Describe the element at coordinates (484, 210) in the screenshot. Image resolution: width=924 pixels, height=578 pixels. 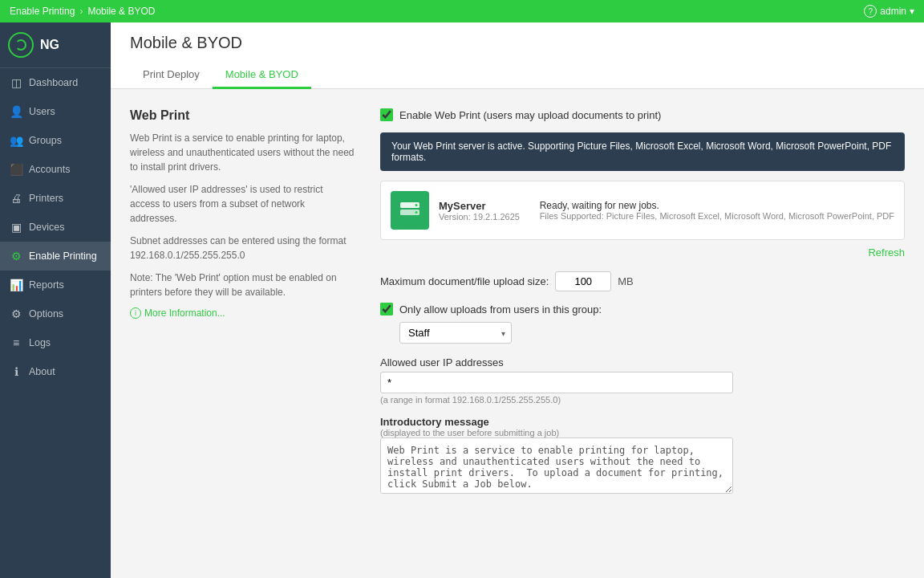
I see `server-info: MyServer Version: 19.2.1.2625` at that location.